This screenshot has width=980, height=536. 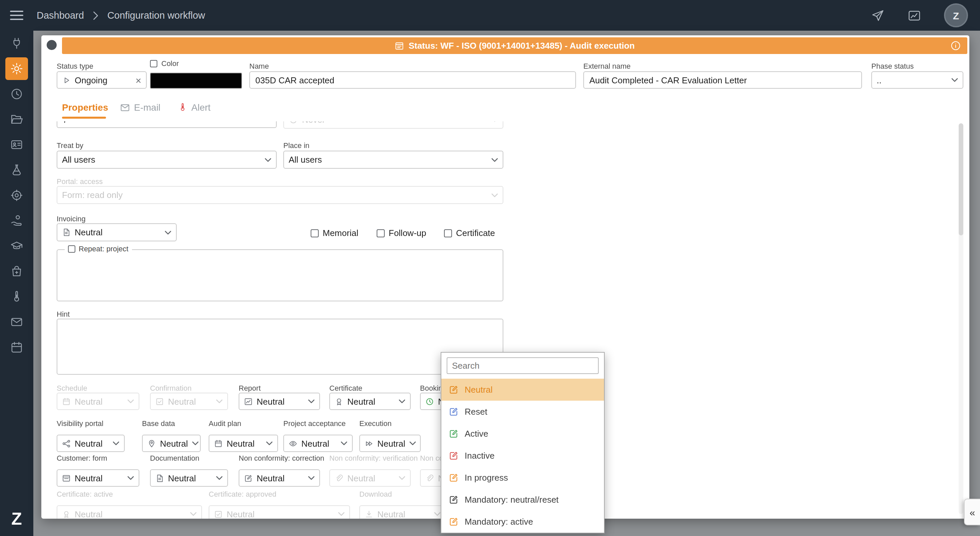 What do you see at coordinates (523, 500) in the screenshot?
I see `popup-option-mandatory-neutral-reset: Mandatory: neutral/reset` at bounding box center [523, 500].